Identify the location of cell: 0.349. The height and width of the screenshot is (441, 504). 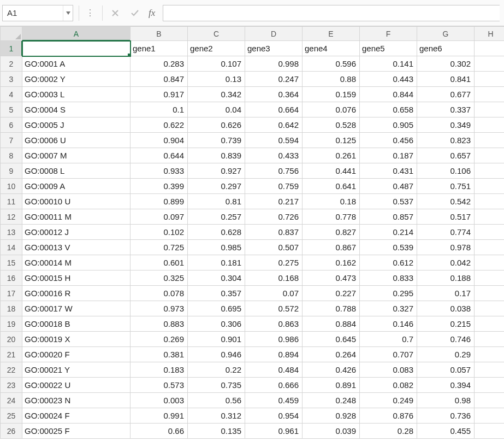
(446, 125).